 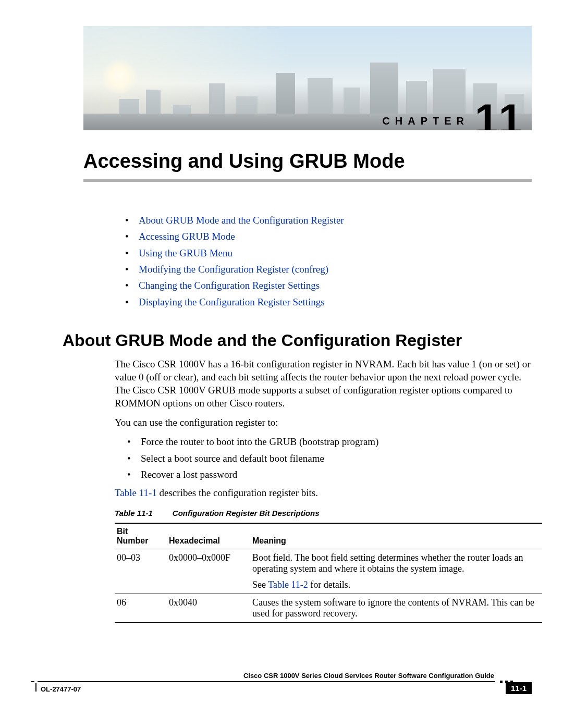 What do you see at coordinates (186, 253) in the screenshot?
I see `toc-link: Using the GRUB Menu` at bounding box center [186, 253].